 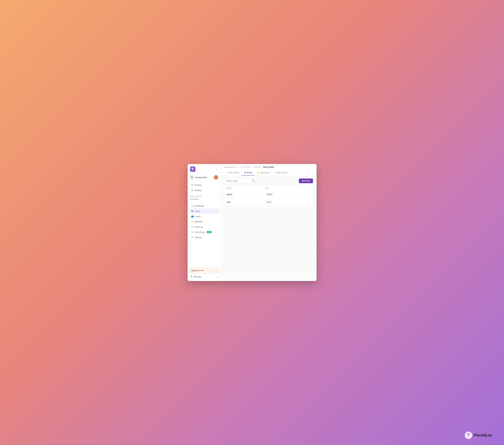 What do you see at coordinates (204, 206) in the screenshot?
I see `sidebar-item-dashboard: ◎ Dashboard` at bounding box center [204, 206].